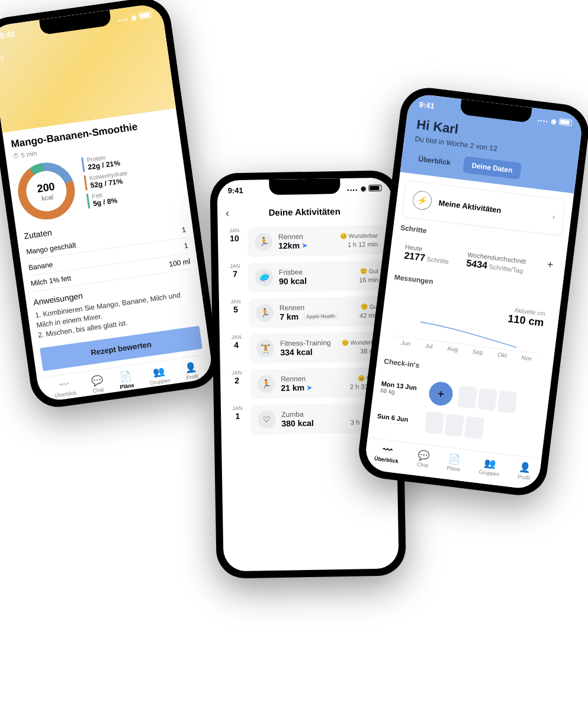  What do you see at coordinates (17, 155) in the screenshot?
I see `clock-icon: ⏱` at bounding box center [17, 155].